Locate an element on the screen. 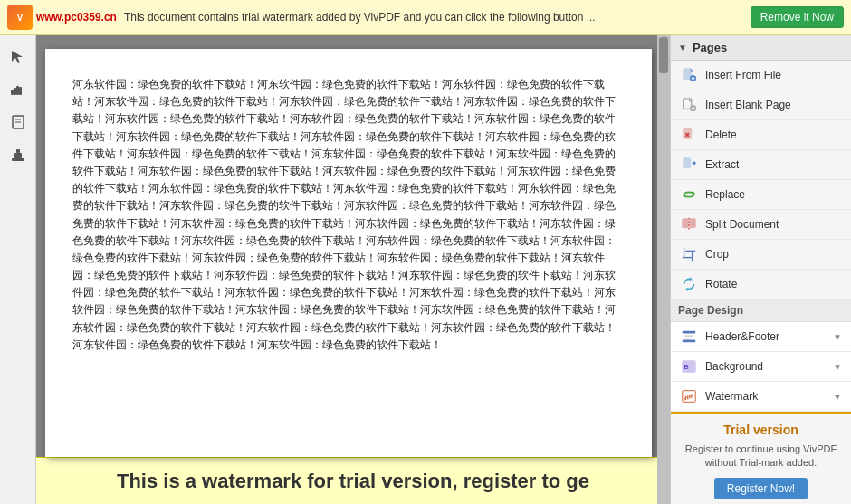 The image size is (851, 504). insert-from-file-item: Insert From File is located at coordinates (760, 76).